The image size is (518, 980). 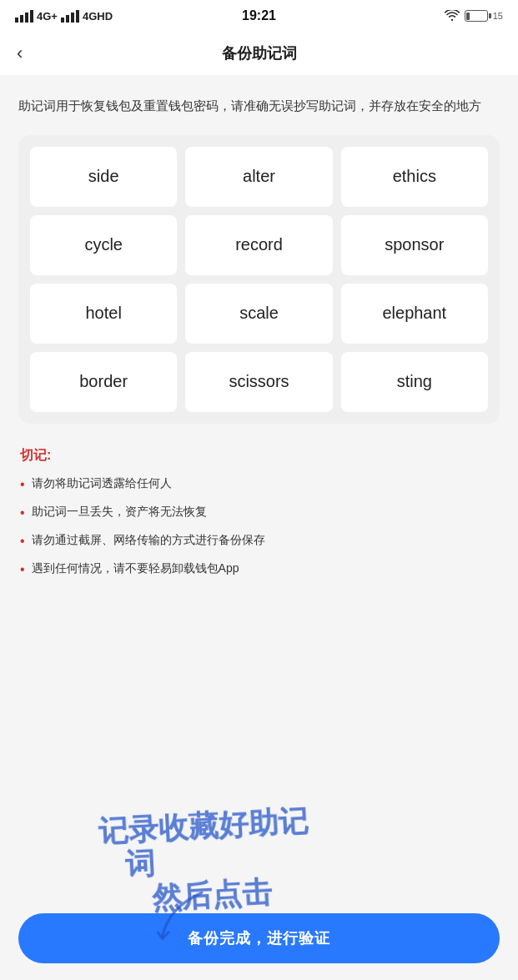 What do you see at coordinates (259, 514) in the screenshot?
I see `warning-section: 切记: •请勿将助记词透露给任何人•助记词一旦丢失，资产将无法恢复•请勿通过截屏…` at bounding box center [259, 514].